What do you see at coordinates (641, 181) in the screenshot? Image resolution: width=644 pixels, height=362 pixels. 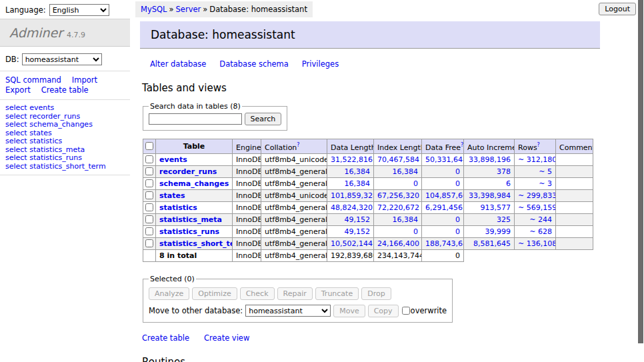 I see `scrollbar-track` at bounding box center [641, 181].